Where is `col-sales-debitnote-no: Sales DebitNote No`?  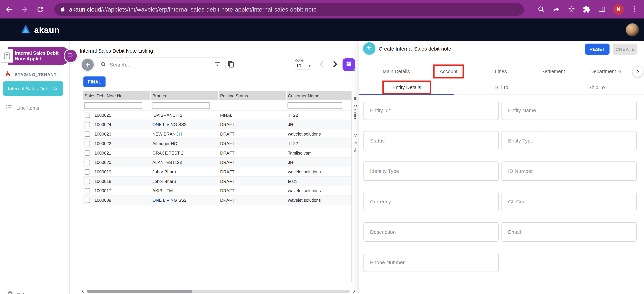 col-sales-debitnote-no: Sales DebitNote No is located at coordinates (118, 96).